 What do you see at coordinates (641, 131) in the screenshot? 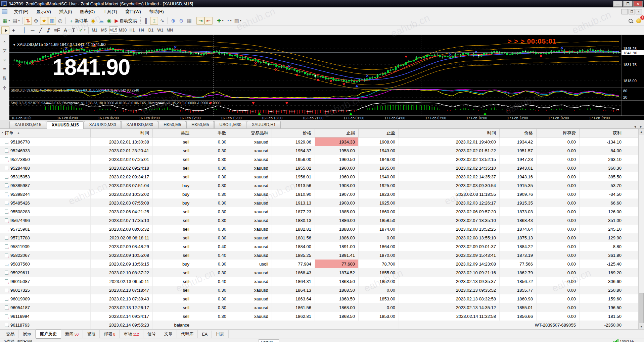
I see `scroll-up-icon: ▲` at bounding box center [641, 131].